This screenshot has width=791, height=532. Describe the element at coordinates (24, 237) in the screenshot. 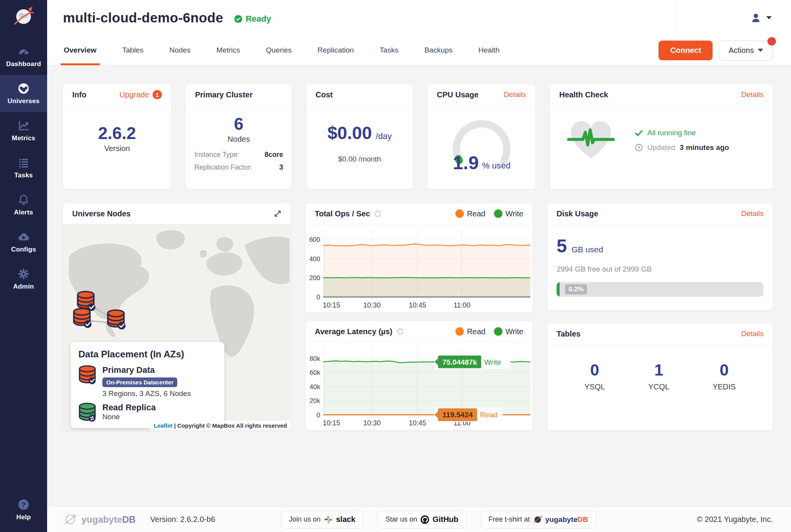

I see `cloud-icon` at that location.